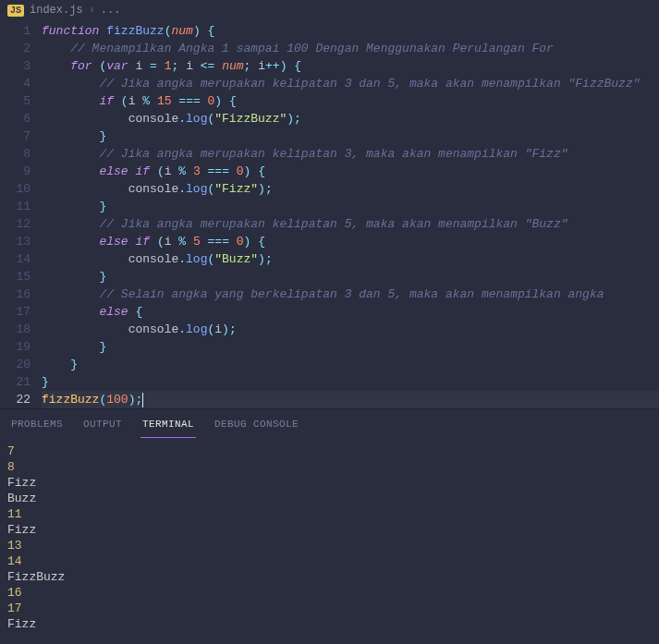 Image resolution: width=659 pixels, height=644 pixels. Describe the element at coordinates (20, 214) in the screenshot. I see `line-number-gutter: 1 2 3 4 5 6 7 8 9 10 11 12 13 14 15 16 1…` at that location.